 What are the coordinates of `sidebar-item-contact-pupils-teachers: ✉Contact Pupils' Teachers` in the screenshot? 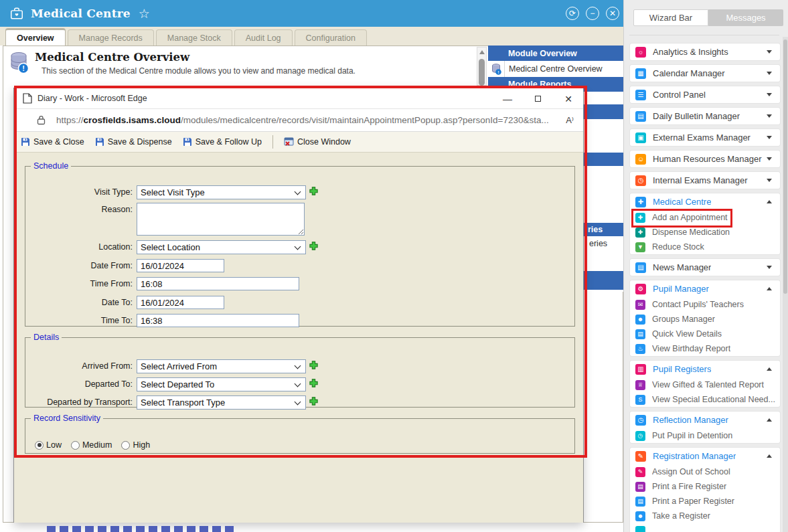 It's located at (705, 304).